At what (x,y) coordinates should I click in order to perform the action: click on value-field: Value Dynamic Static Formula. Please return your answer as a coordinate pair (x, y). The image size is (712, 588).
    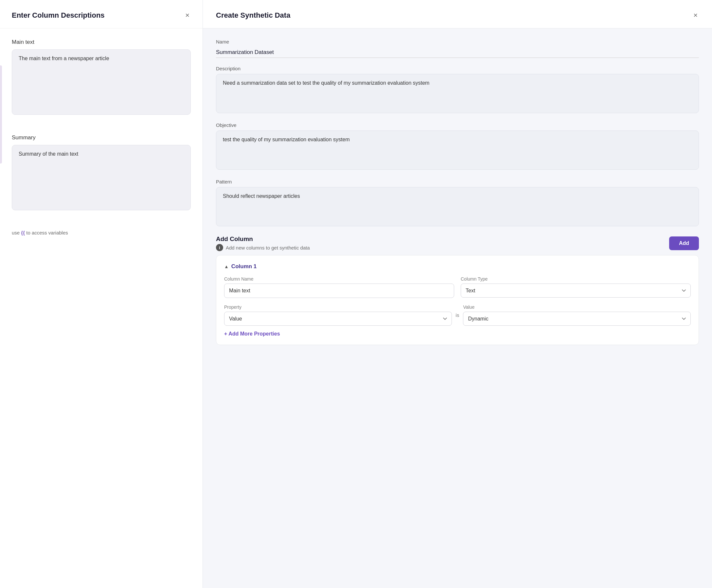
    Looking at the image, I should click on (577, 315).